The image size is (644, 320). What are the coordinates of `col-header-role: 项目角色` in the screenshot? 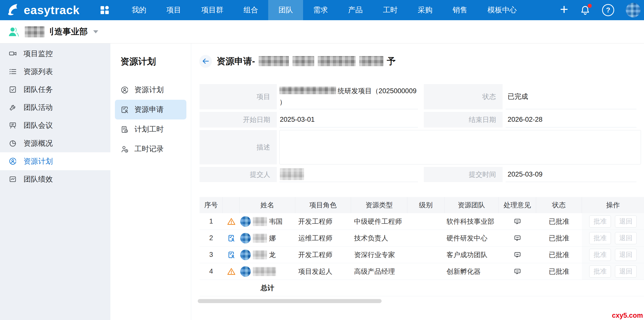 It's located at (323, 205).